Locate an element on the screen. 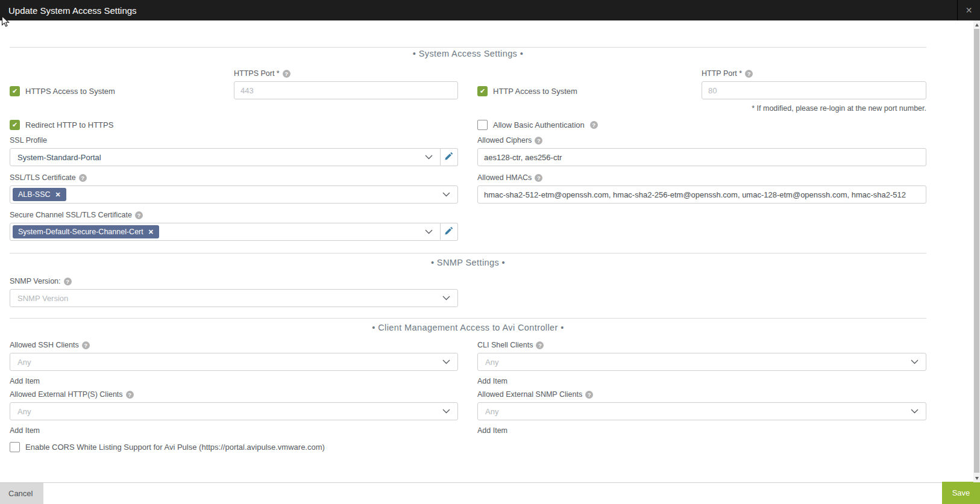 Image resolution: width=980 pixels, height=504 pixels. allowed-ciphers-input is located at coordinates (702, 157).